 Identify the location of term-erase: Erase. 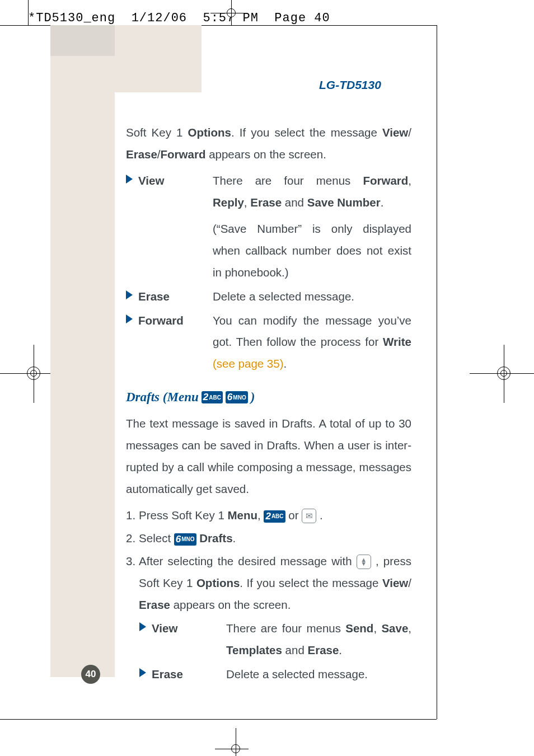
(169, 297).